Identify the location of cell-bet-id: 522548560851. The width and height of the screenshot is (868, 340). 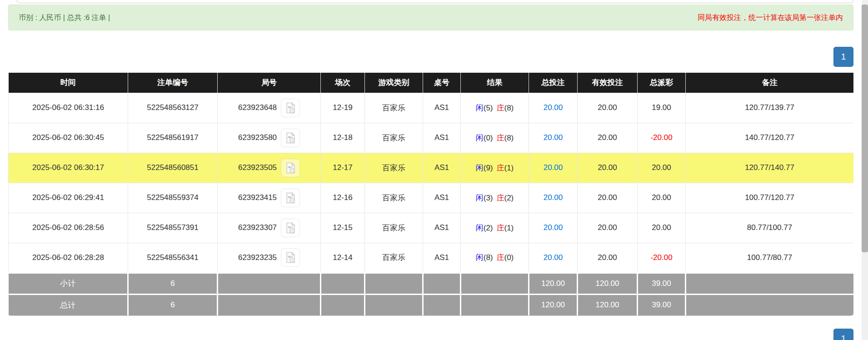
(173, 168).